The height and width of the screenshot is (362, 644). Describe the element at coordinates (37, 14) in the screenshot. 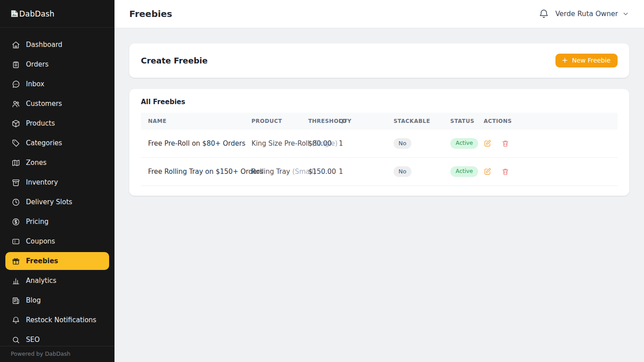

I see `app-logo-text: DabDash` at that location.